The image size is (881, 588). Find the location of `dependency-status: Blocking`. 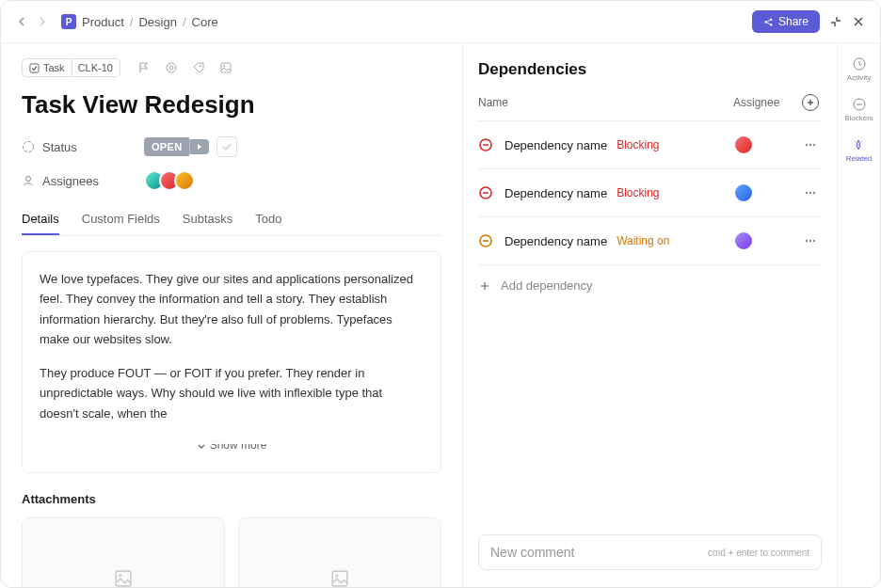

dependency-status: Blocking is located at coordinates (638, 193).